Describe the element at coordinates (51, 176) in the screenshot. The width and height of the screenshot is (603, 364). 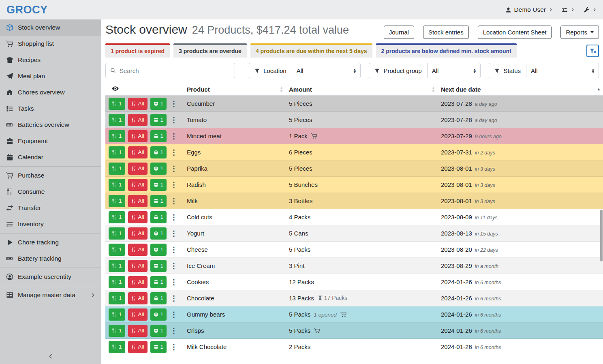
I see `sidebar-item-purchase: Purchase` at that location.